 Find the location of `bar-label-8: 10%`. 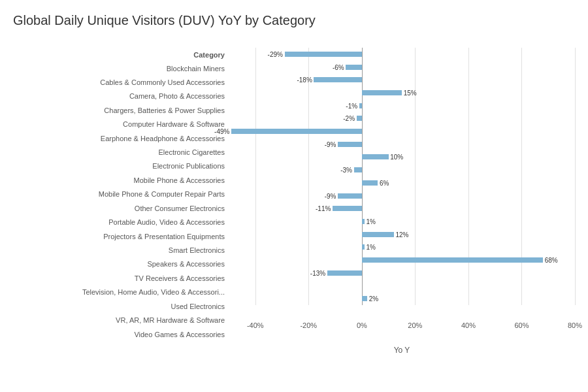

bar-label-8: 10% is located at coordinates (397, 157).